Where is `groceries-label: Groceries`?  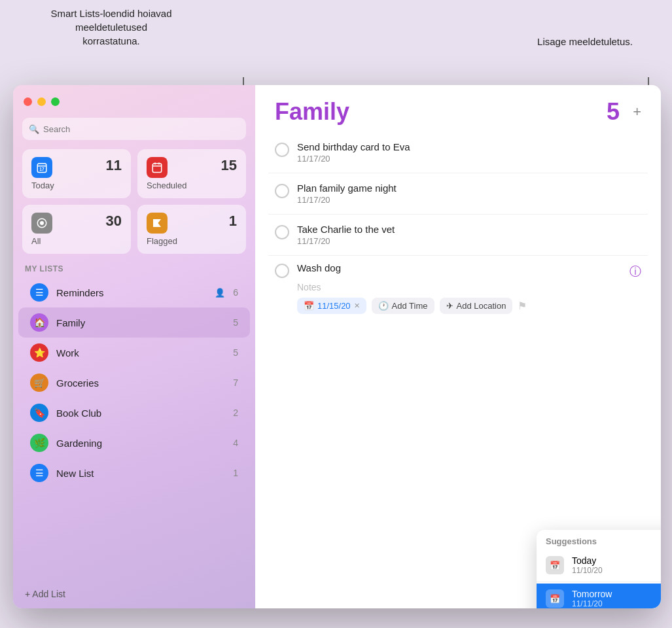 groceries-label: Groceries is located at coordinates (141, 383).